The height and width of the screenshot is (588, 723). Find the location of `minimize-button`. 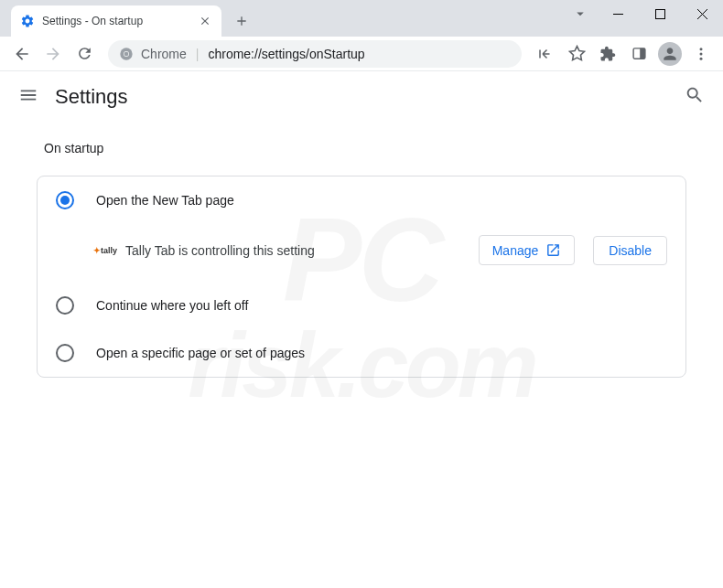

minimize-button is located at coordinates (618, 14).